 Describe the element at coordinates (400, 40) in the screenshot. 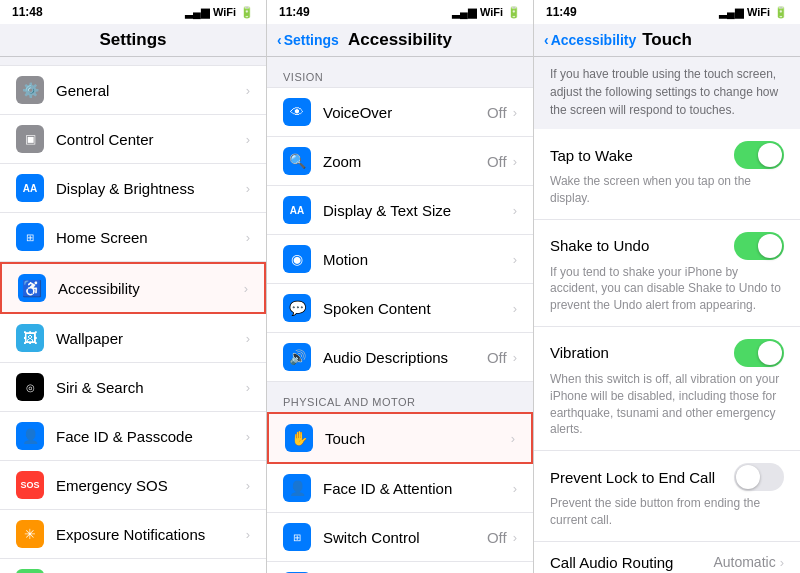

I see `nav-bar-2: ‹ Settings Accessibility` at that location.